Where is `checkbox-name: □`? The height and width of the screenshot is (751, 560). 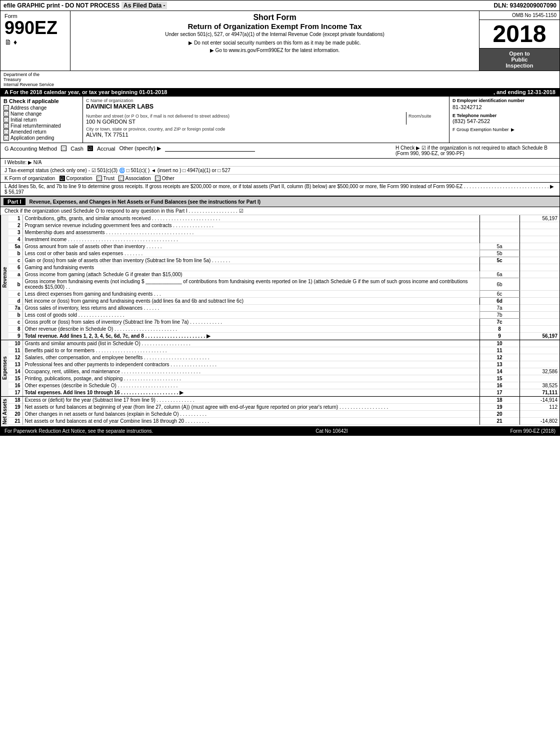
checkbox-name: □ is located at coordinates (6, 114).